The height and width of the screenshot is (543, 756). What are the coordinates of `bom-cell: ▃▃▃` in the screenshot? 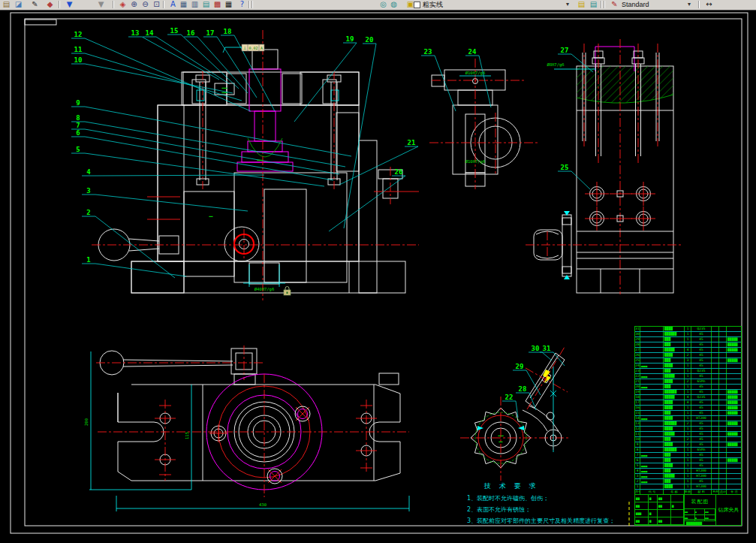 It's located at (652, 471).